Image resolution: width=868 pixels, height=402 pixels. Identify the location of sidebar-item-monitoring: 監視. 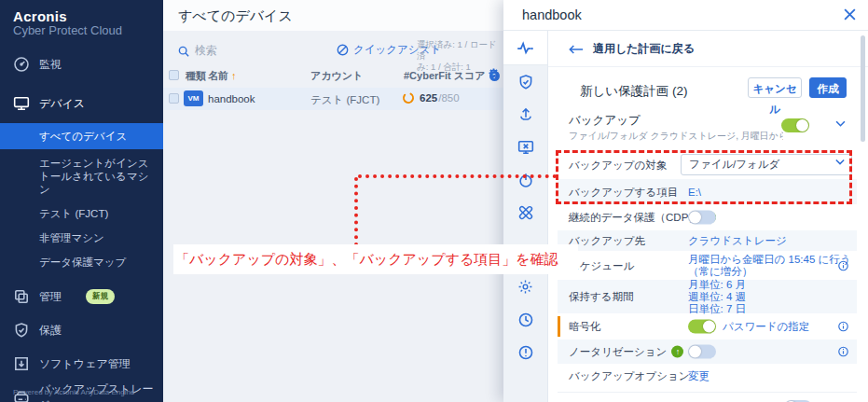
(82, 64).